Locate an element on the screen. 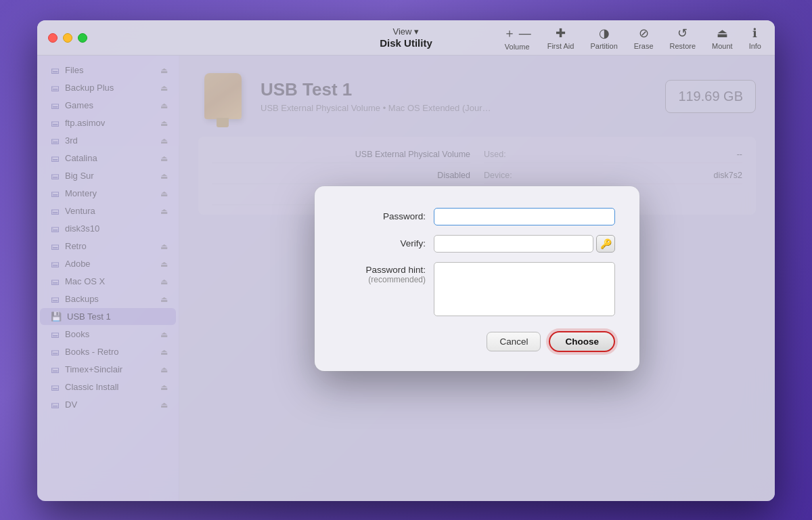  maximize-button is located at coordinates (83, 38).